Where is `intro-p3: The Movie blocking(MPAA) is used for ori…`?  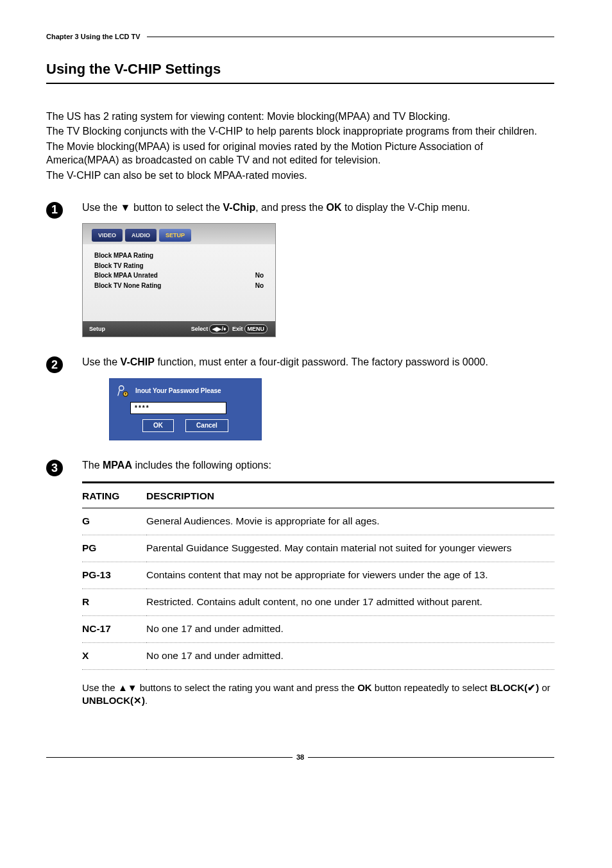
intro-p3: The Movie blocking(MPAA) is used for ori… is located at coordinates (300, 154).